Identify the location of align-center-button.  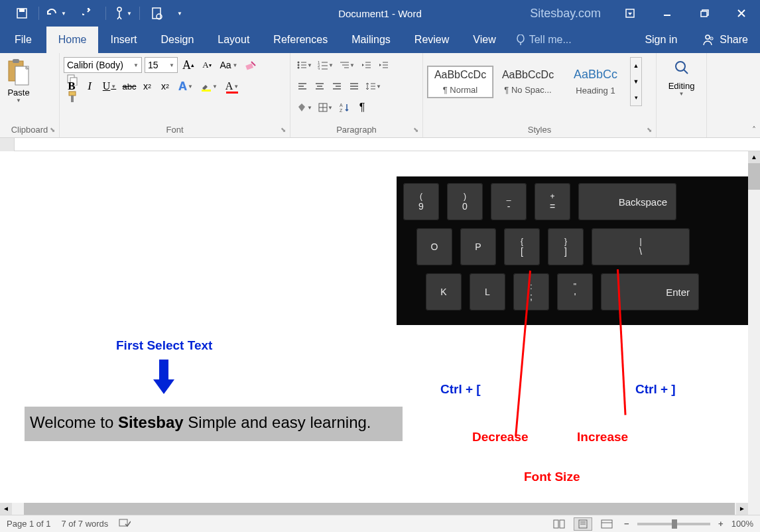
(320, 86).